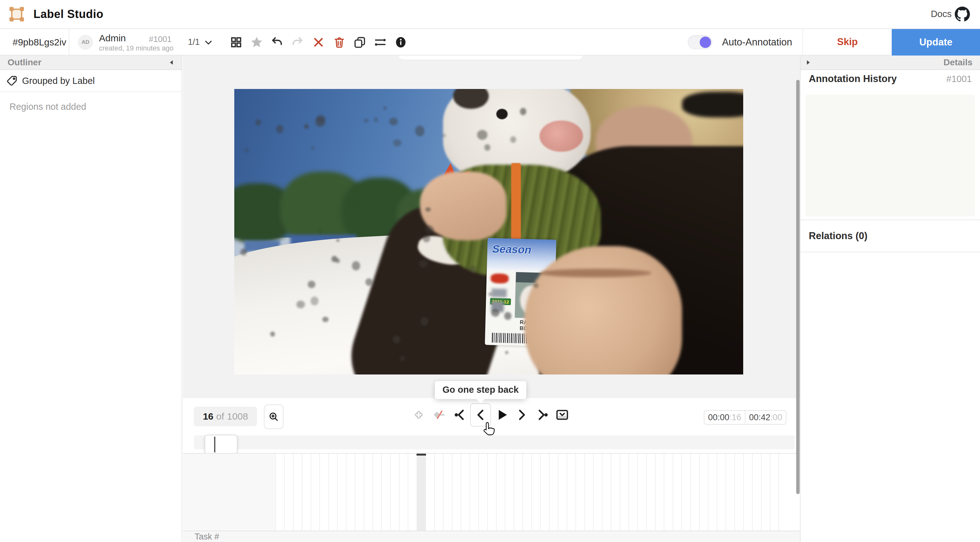  What do you see at coordinates (418, 415) in the screenshot?
I see `add-keyframe-button` at bounding box center [418, 415].